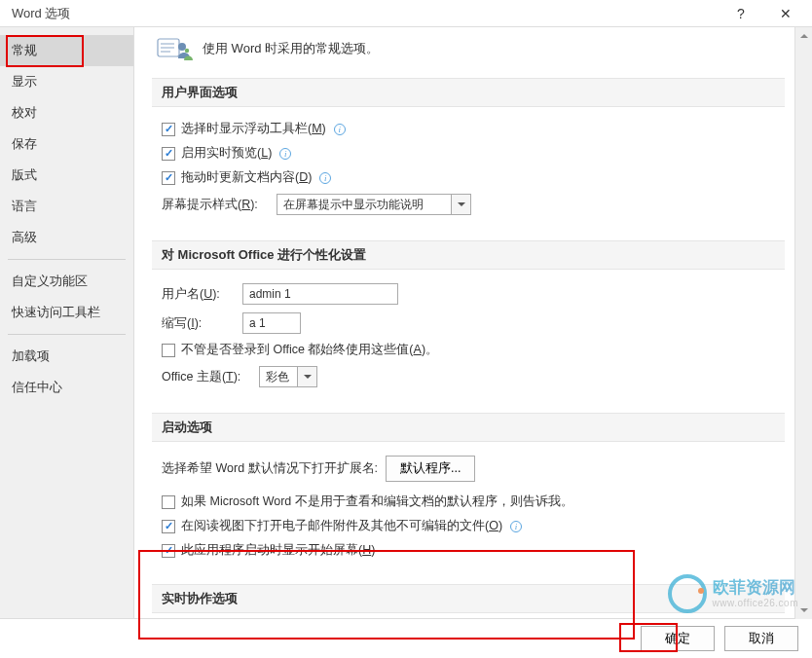  I want to click on sidebar-item-trust-center: 信任中心, so click(66, 387).